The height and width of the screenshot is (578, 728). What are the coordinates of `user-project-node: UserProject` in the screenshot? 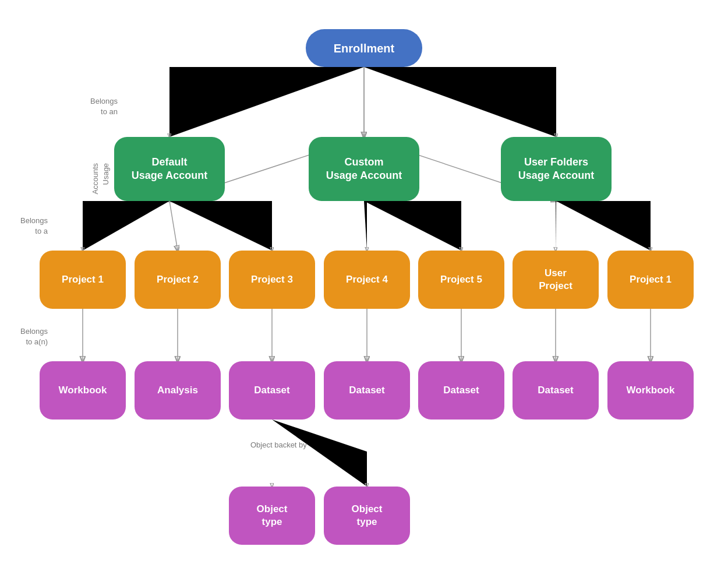 It's located at (556, 280).